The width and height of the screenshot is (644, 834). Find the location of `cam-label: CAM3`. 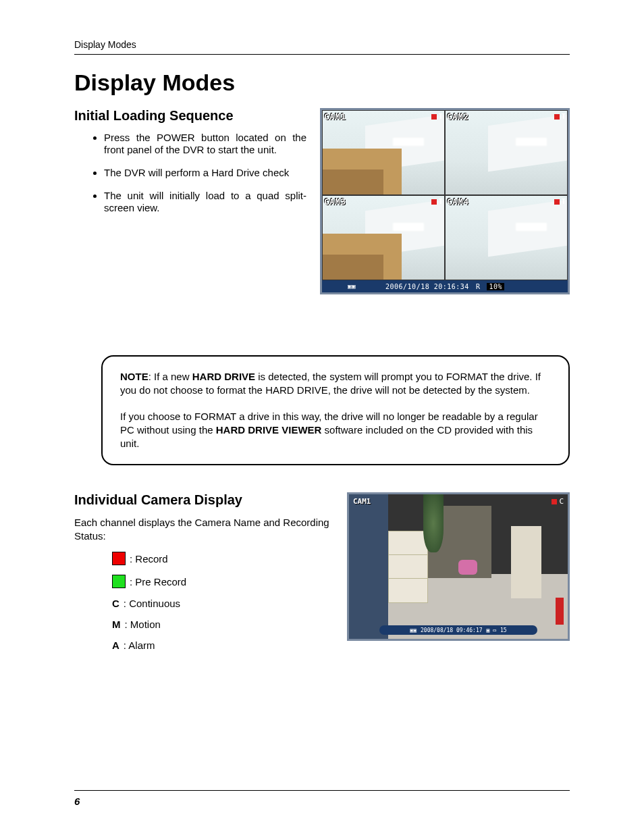

cam-label: CAM3 is located at coordinates (335, 202).